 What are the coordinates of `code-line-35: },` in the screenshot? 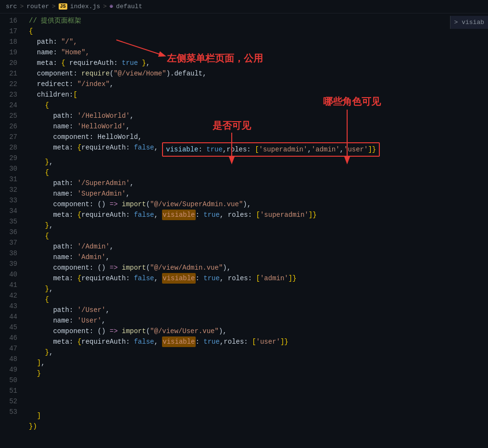 It's located at (259, 225).